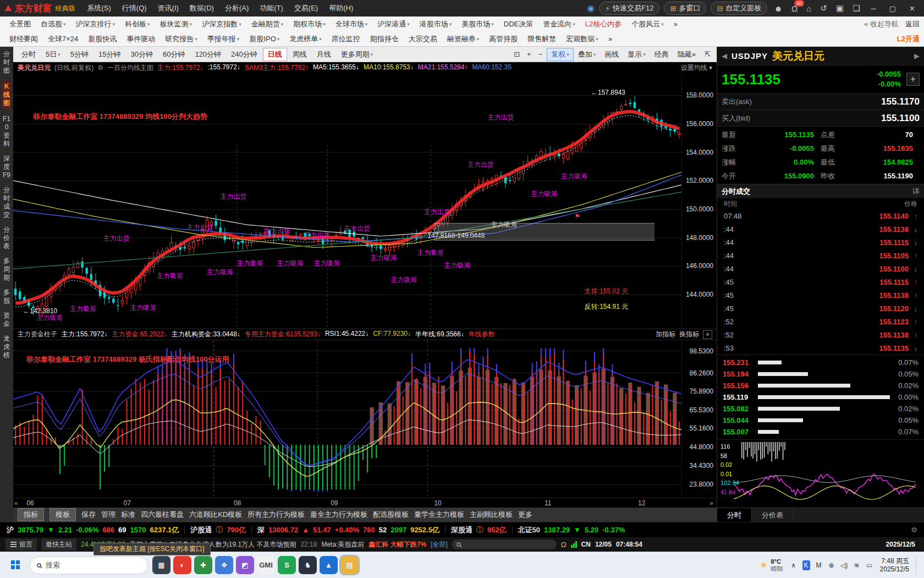 This screenshot has height=578, width=924. Describe the element at coordinates (662, 54) in the screenshot. I see `chart-tool-button: 经典▾` at that location.